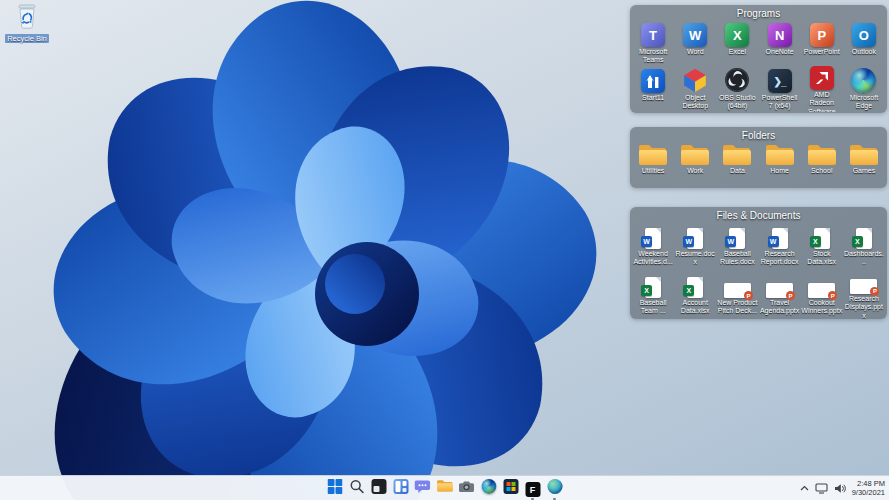  I want to click on icon-label: Resume.docx, so click(696, 258).